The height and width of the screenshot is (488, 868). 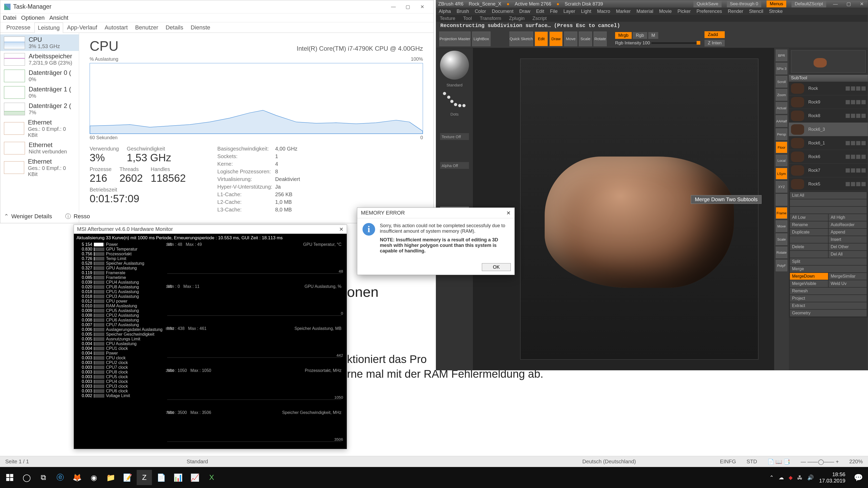 What do you see at coordinates (119, 254) in the screenshot?
I see `sensor-row: 0.756Prozessortakt` at bounding box center [119, 254].